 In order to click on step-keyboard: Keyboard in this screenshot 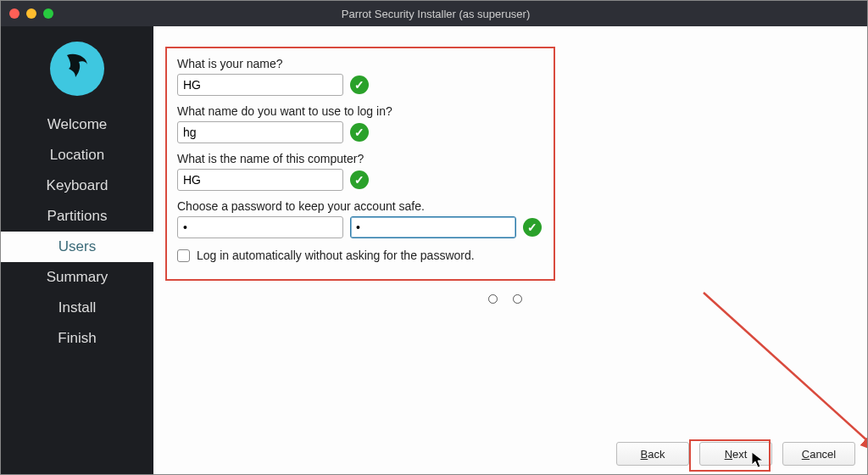, I will do `click(77, 186)`.